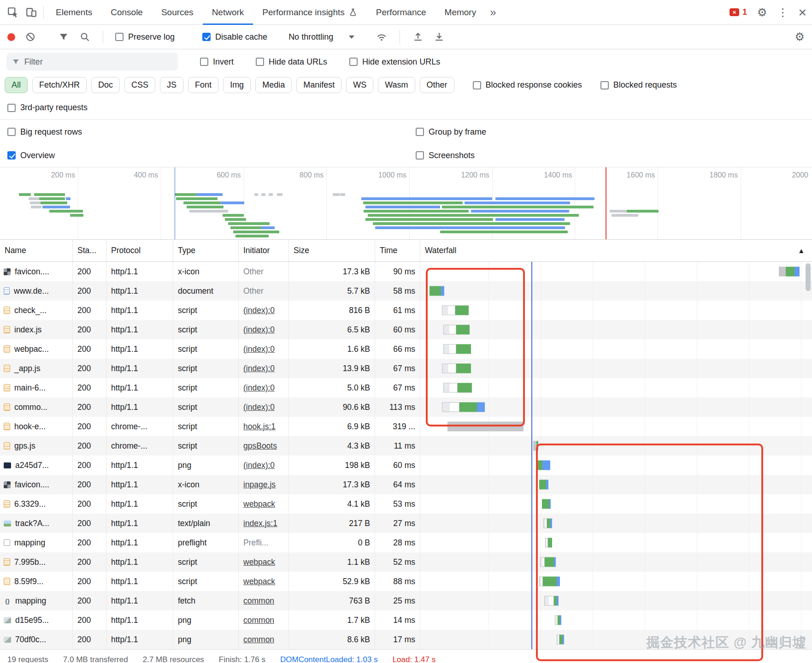  What do you see at coordinates (461, 12) in the screenshot?
I see `tab-memory: Memory` at bounding box center [461, 12].